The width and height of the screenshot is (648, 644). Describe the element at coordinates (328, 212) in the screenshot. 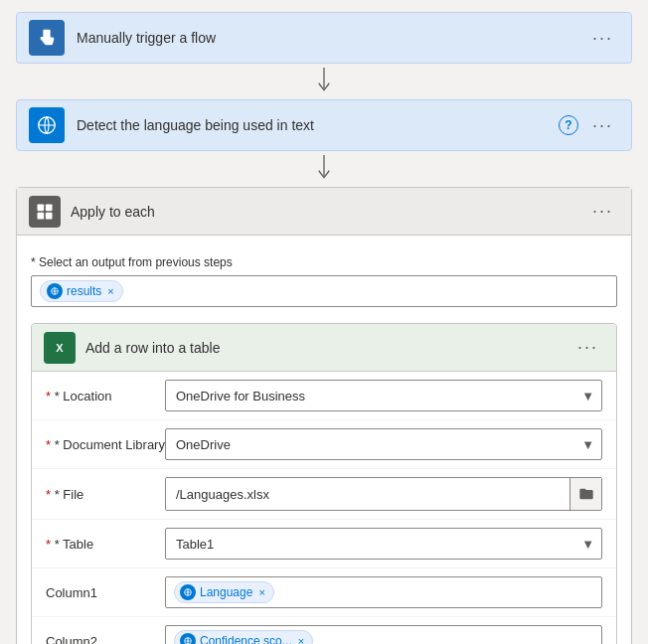

I see `apply-each-label: Apply to each` at that location.